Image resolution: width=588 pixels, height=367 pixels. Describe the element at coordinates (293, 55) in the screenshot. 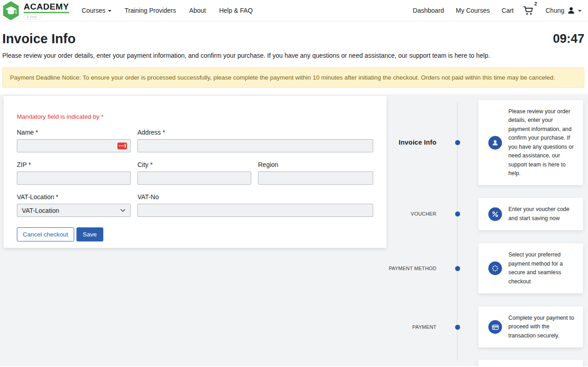

I see `page-subtitle: Please review your order details, enter …` at that location.